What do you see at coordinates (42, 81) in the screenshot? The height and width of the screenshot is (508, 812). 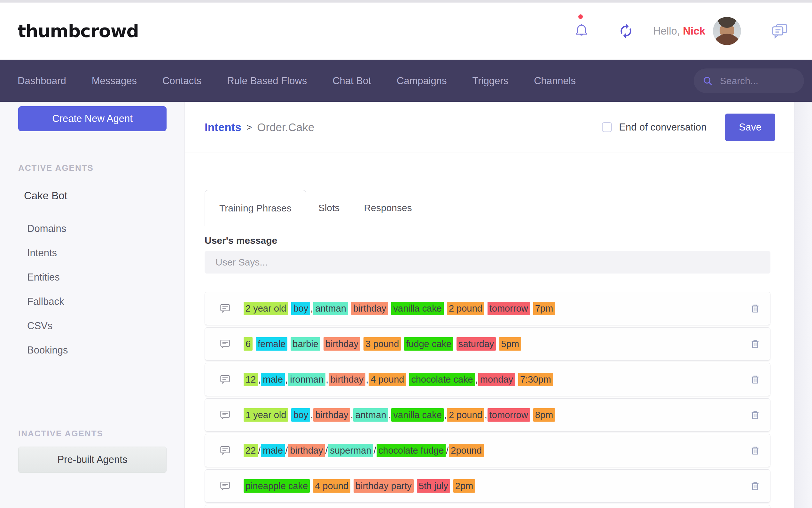 I see `nav-item-dashboard: Dashboard` at bounding box center [42, 81].